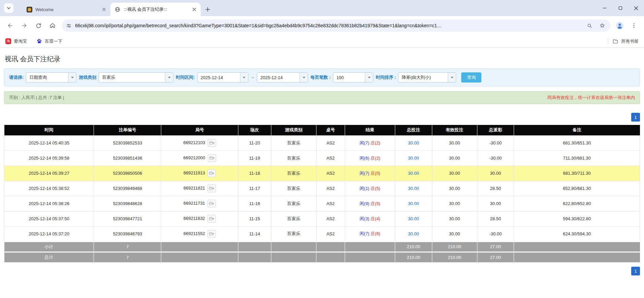 Image resolution: width=644 pixels, height=298 pixels. What do you see at coordinates (294, 130) in the screenshot?
I see `col-game: 游戏类别` at bounding box center [294, 130].